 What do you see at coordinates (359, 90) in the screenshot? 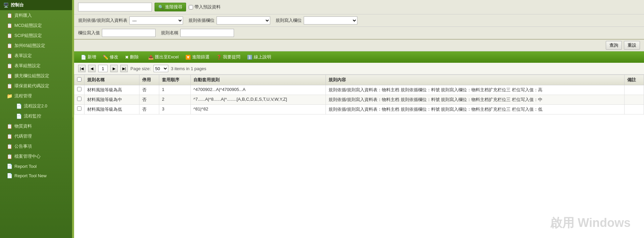
I see `table-row: 材料風險等級為高 否 1 ^4700902...A|^4700905...A 規…` at bounding box center [359, 90].